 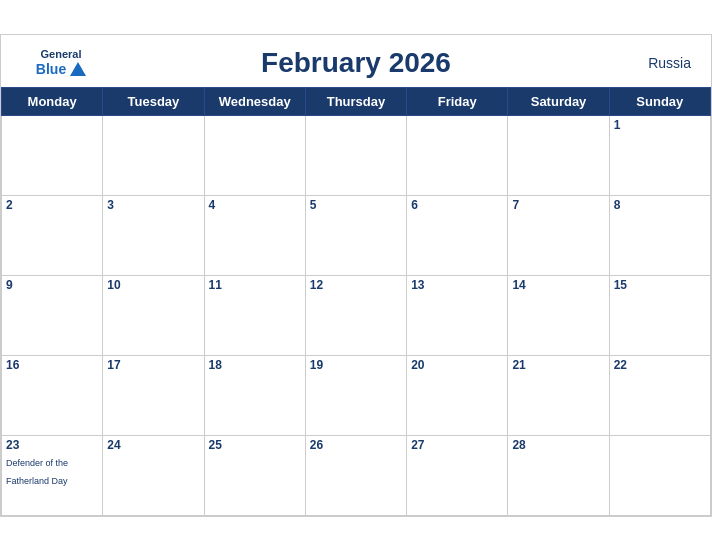 What do you see at coordinates (52, 475) in the screenshot?
I see `calendar-cell: 23Defender of the Fatherland Day` at bounding box center [52, 475].